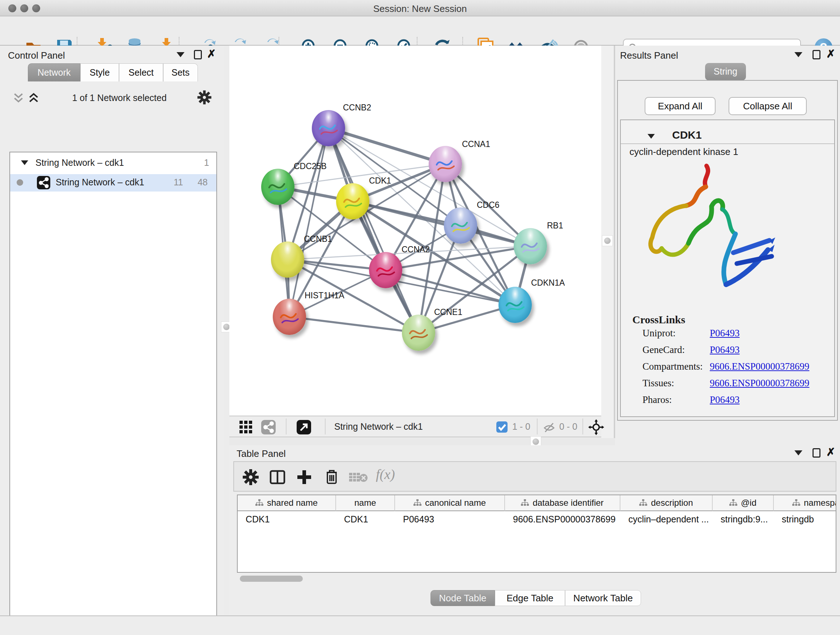  What do you see at coordinates (420, 9) in the screenshot?
I see `window-title: Session: New Session` at bounding box center [420, 9].